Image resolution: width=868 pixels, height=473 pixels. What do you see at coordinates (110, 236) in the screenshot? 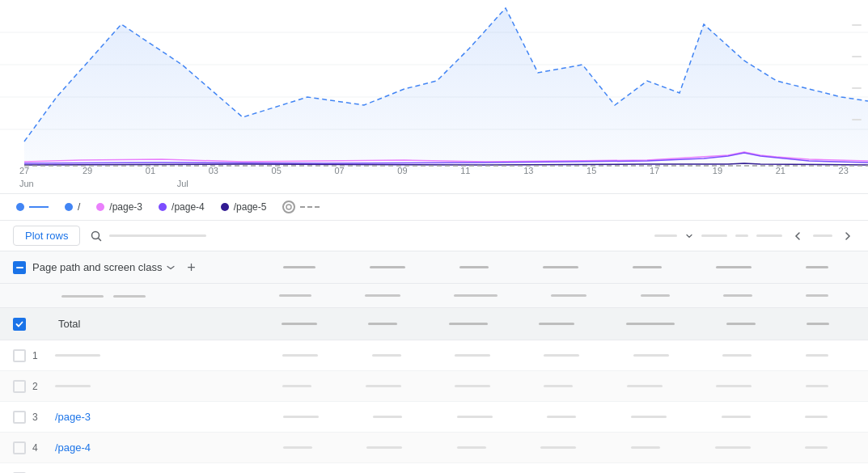
I see `toolbar-left: Plot rows` at bounding box center [110, 236].